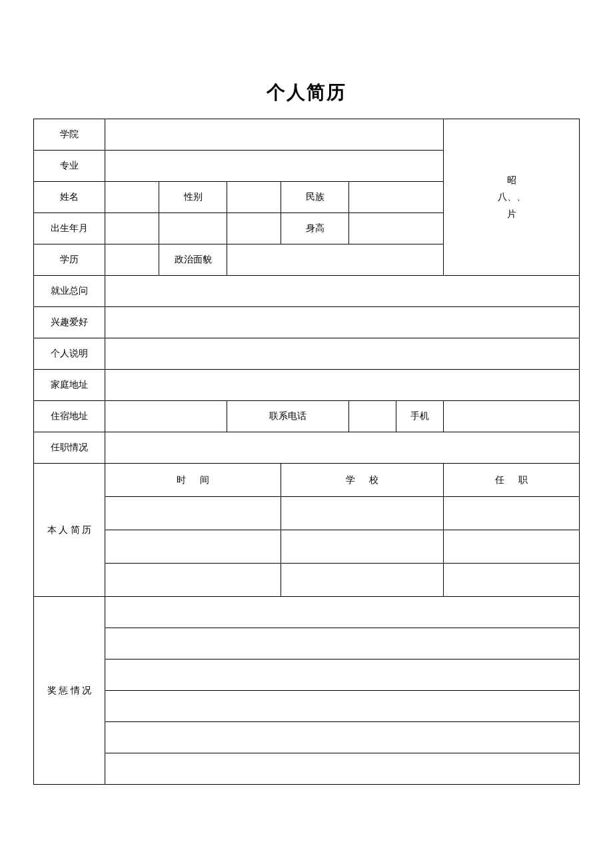  I want to click on value-position-status, so click(342, 448).